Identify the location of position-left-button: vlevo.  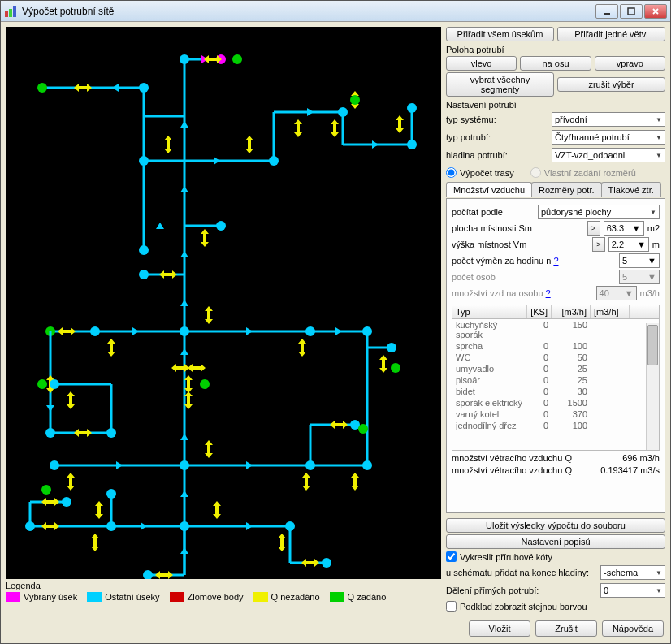
(481, 63).